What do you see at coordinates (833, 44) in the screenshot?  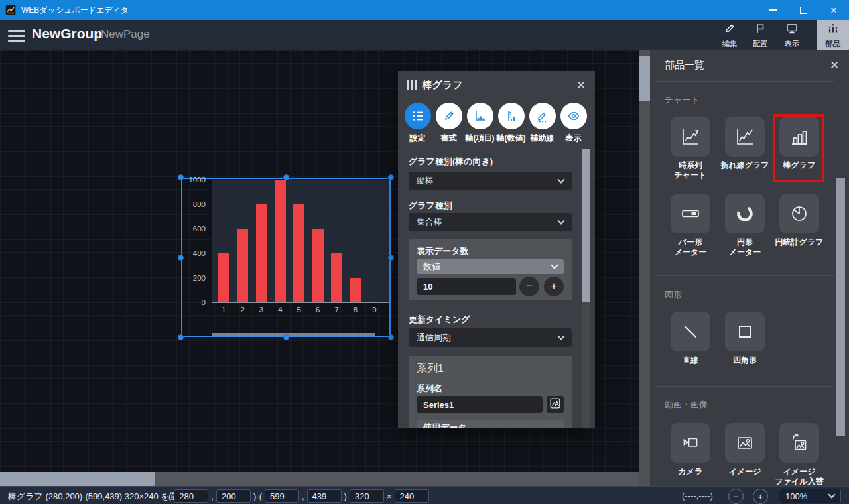 I see `tool-label: 部品` at bounding box center [833, 44].